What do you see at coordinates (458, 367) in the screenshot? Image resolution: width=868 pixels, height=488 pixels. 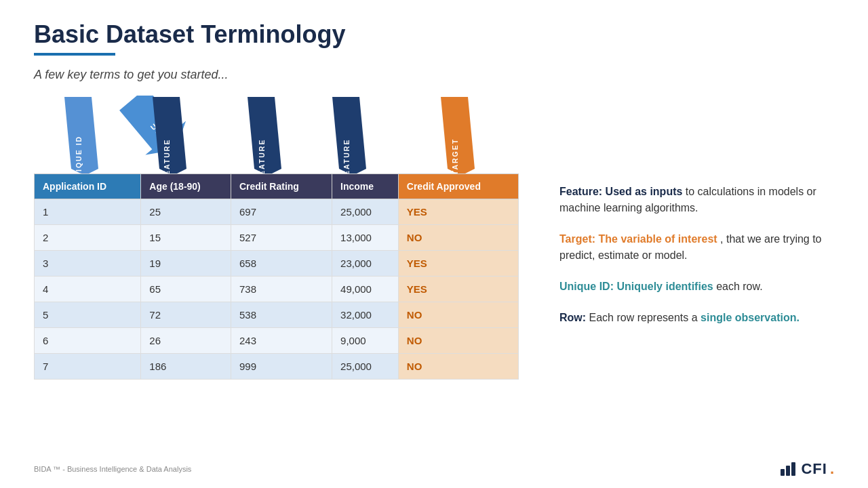 I see `cell-r6-c4: NO` at bounding box center [458, 367].